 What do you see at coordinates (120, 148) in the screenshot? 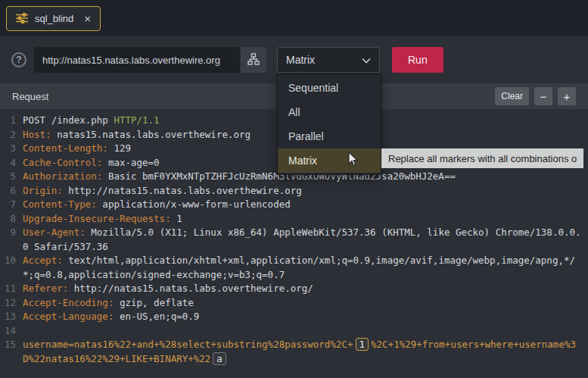
I see `code-segment: 129` at bounding box center [120, 148].